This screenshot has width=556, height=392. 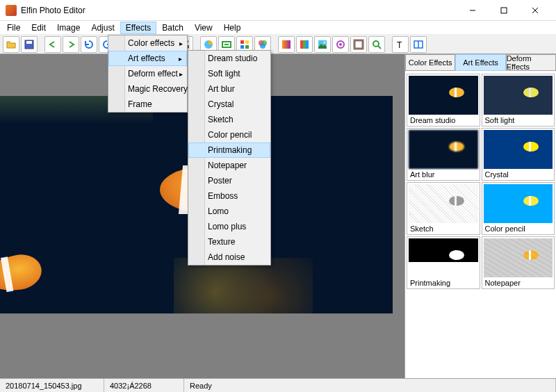 What do you see at coordinates (229, 196) in the screenshot?
I see `art-submenu-item-emboss: Emboss` at bounding box center [229, 196].